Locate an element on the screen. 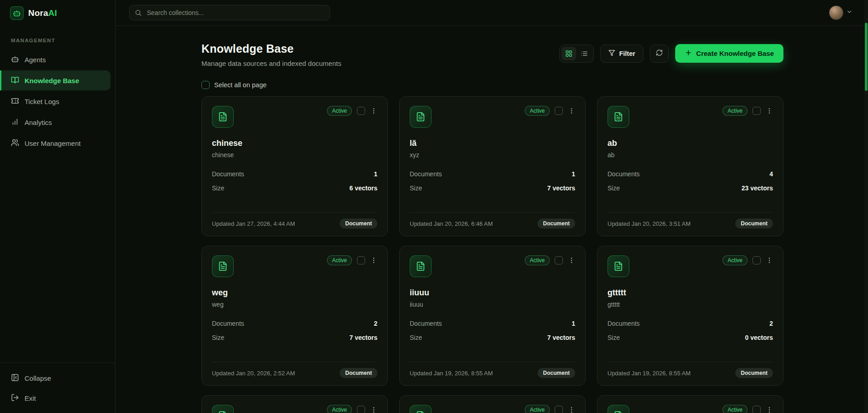  filter-label: Filter is located at coordinates (627, 54).